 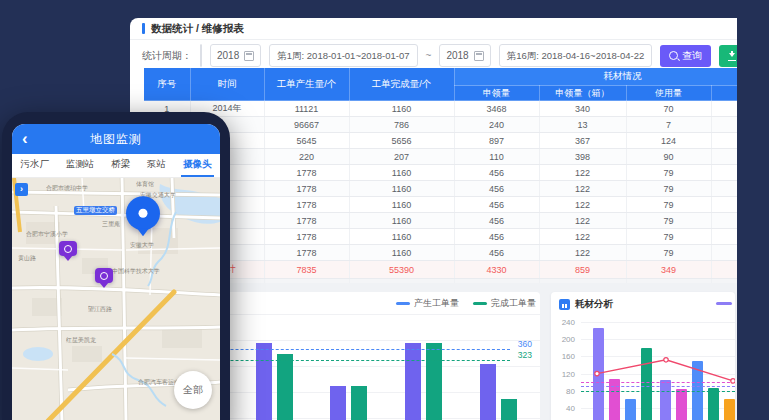 What do you see at coordinates (582, 157) in the screenshot?
I see `table-cell: 398` at bounding box center [582, 157].